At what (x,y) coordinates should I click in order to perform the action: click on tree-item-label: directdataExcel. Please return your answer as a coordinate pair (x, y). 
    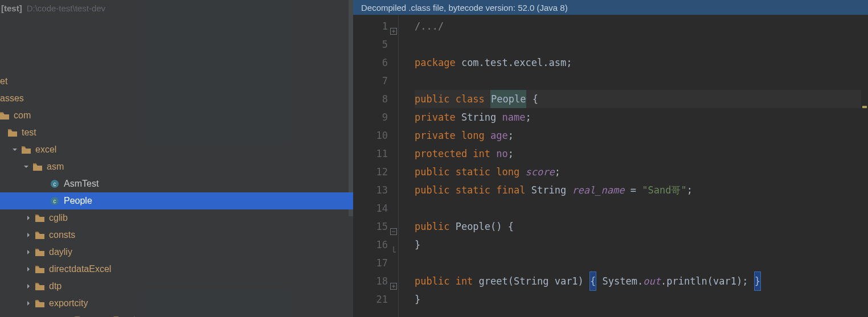
    Looking at the image, I should click on (80, 269).